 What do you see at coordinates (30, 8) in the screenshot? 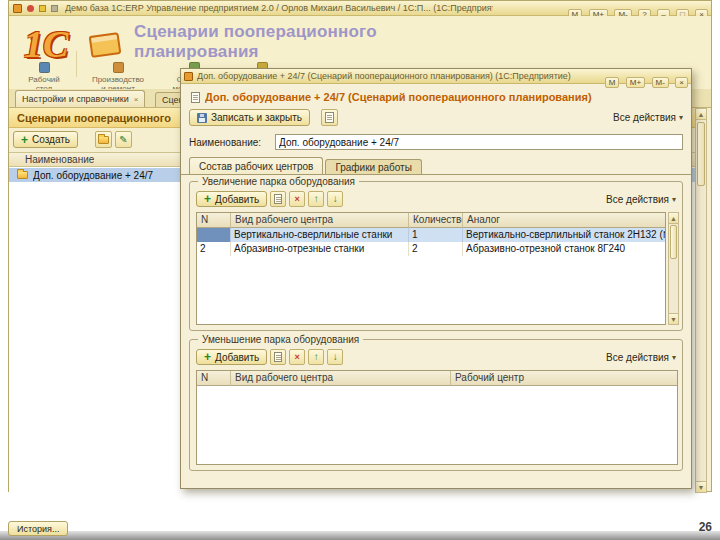
I see `quick-icon-red` at bounding box center [30, 8].